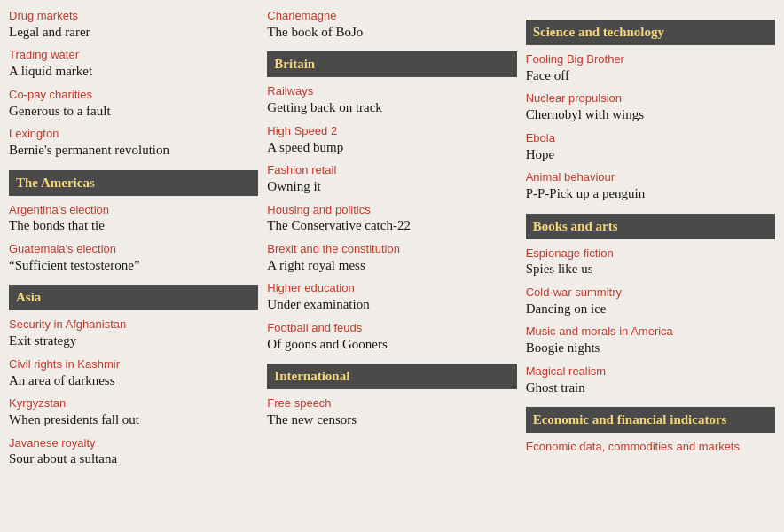  What do you see at coordinates (392, 16) in the screenshot?
I see `article-category: Charlemagne` at bounding box center [392, 16].